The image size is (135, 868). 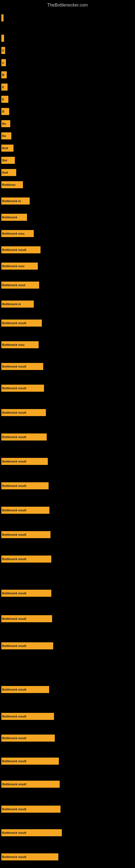 I want to click on bar-row-32: Bottleneck result, so click(x=26, y=559).